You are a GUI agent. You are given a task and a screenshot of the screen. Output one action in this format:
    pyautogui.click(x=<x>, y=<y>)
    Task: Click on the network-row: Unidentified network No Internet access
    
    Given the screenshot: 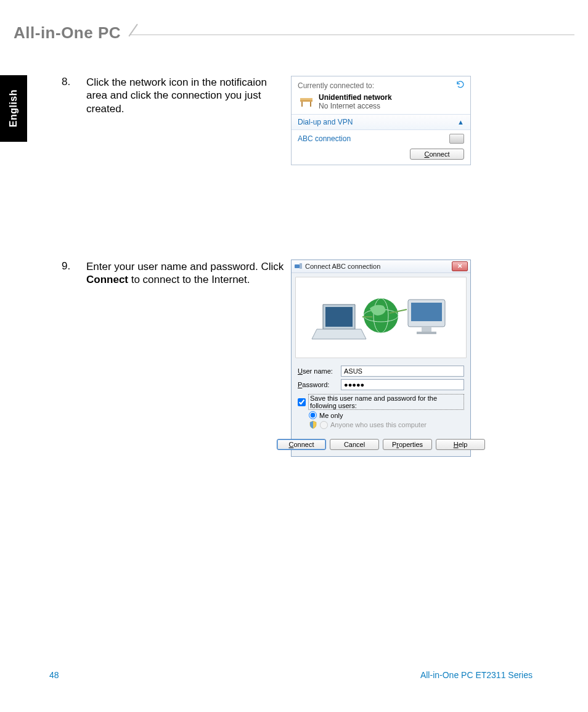 What is the action you would take?
    pyautogui.click(x=381, y=102)
    